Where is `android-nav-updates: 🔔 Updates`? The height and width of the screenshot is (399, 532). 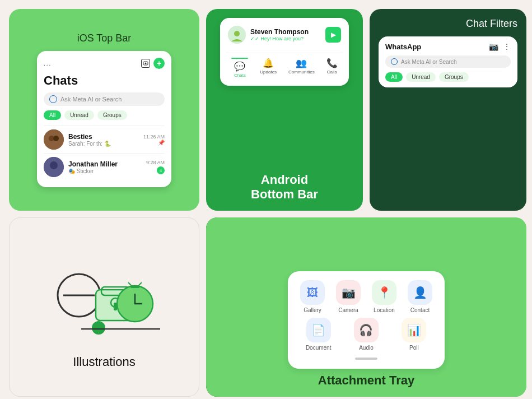
android-nav-updates: 🔔 Updates is located at coordinates (268, 68).